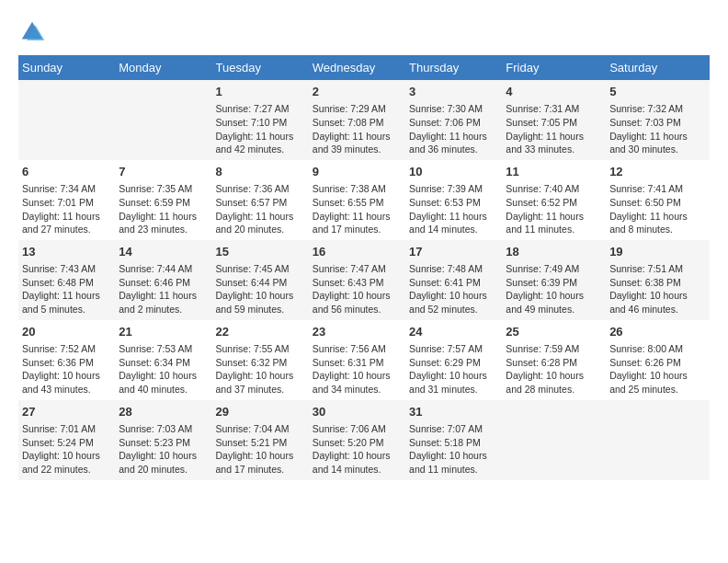 The image size is (728, 563). Describe the element at coordinates (164, 449) in the screenshot. I see `cell-details: Sunrise: 7:03 AM Sunset: 5:23 PM Dayligh…` at that location.